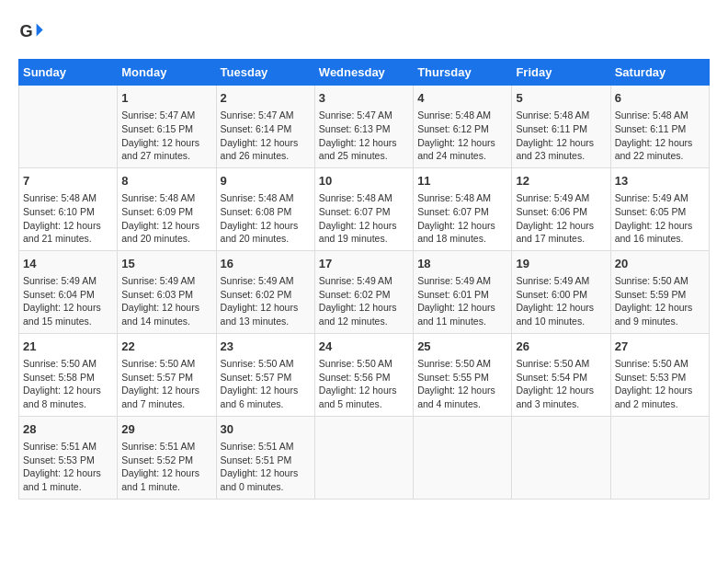 This screenshot has width=728, height=563. I want to click on calendar-week-3: 14Sunrise: 5:49 AM Sunset: 6:04 PM Dayli…, so click(364, 292).